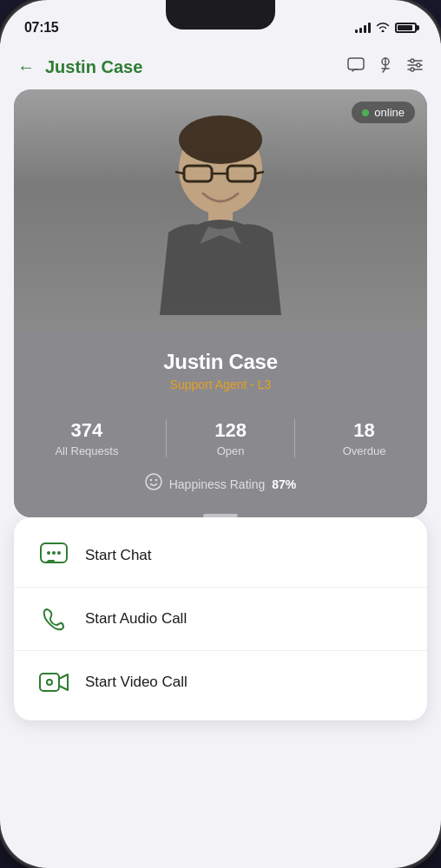 The width and height of the screenshot is (441, 868). What do you see at coordinates (385, 68) in the screenshot?
I see `pin-icon` at bounding box center [385, 68].